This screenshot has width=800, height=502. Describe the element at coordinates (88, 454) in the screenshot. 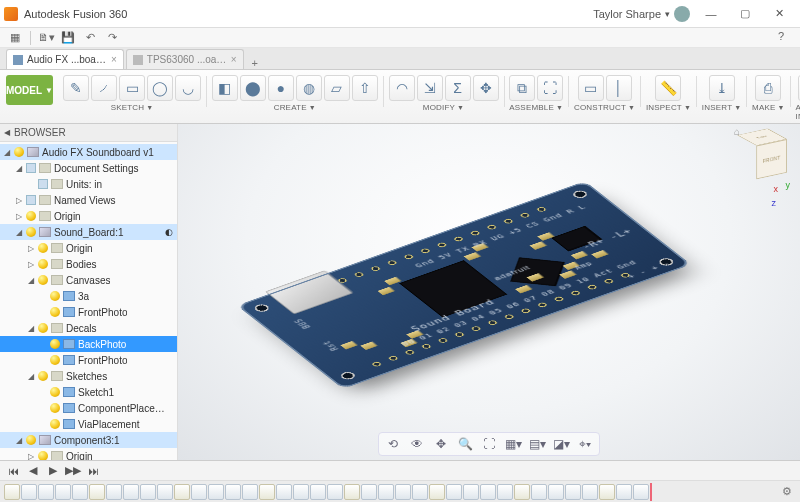

I see `tree-node: ▷Origin` at that location.